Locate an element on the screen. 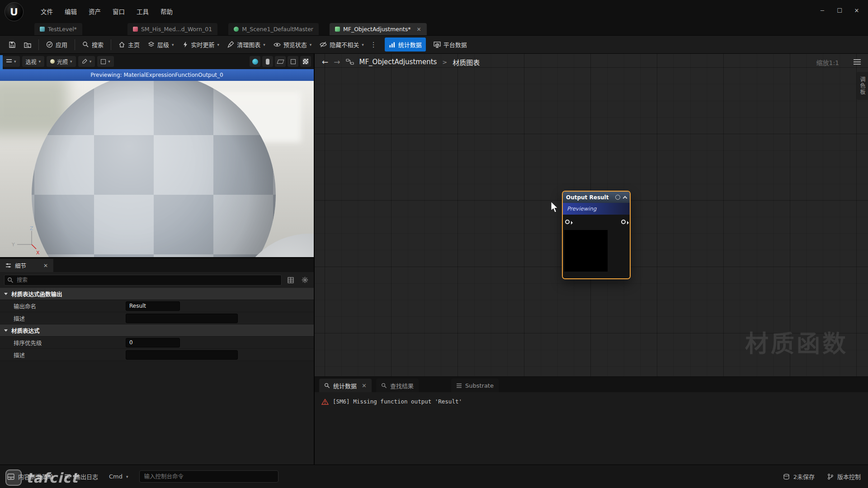  breadcrumb-root: MF_ObjectAdjustments is located at coordinates (398, 62).